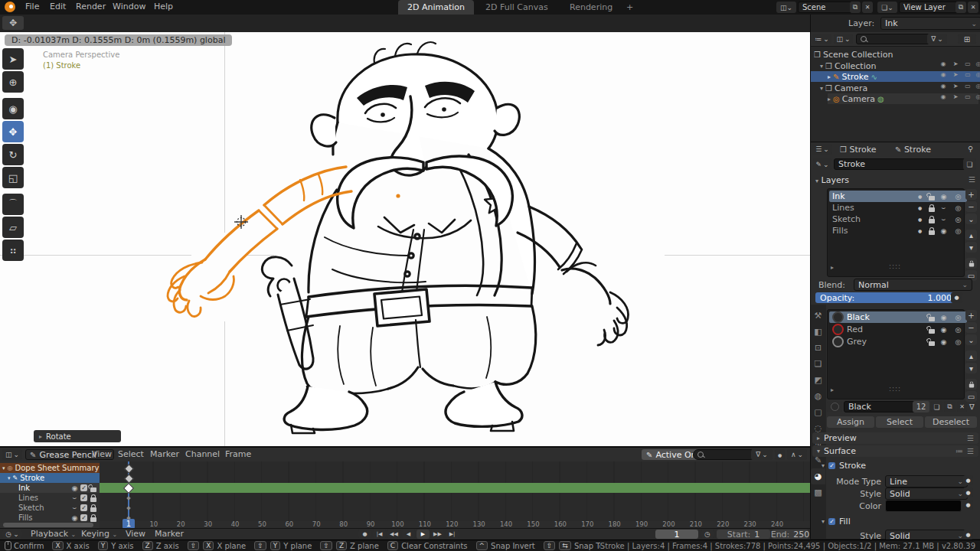 This screenshot has height=551, width=980. What do you see at coordinates (517, 8) in the screenshot?
I see `workspace-tab-2d-full-canvas: 2D Full Canvas` at bounding box center [517, 8].